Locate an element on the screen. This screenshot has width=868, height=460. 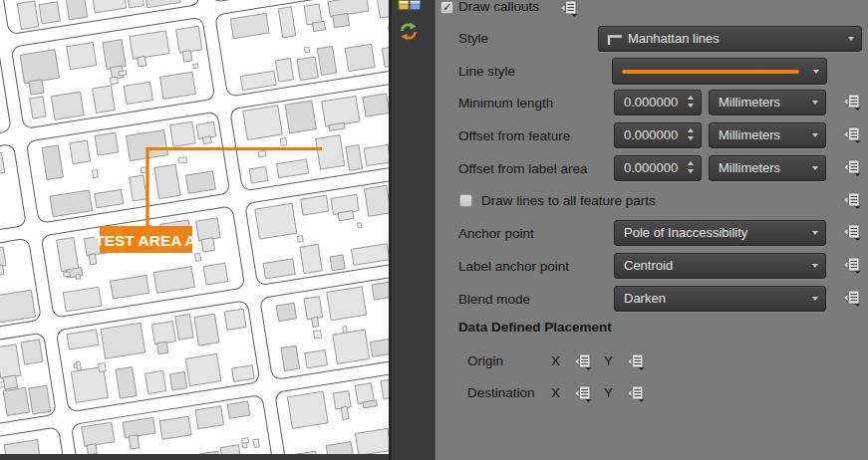
labels-layers-icon is located at coordinates (410, 6).